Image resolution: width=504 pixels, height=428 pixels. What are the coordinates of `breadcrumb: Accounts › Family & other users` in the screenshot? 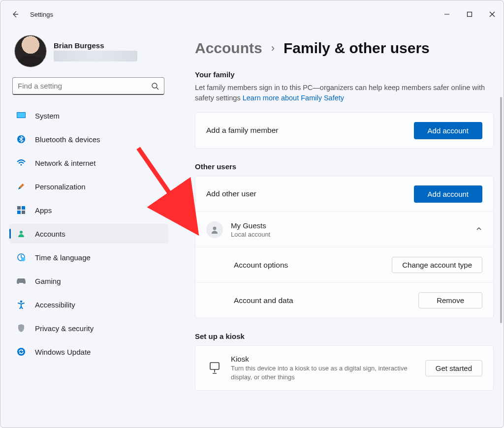 It's located at (345, 48).